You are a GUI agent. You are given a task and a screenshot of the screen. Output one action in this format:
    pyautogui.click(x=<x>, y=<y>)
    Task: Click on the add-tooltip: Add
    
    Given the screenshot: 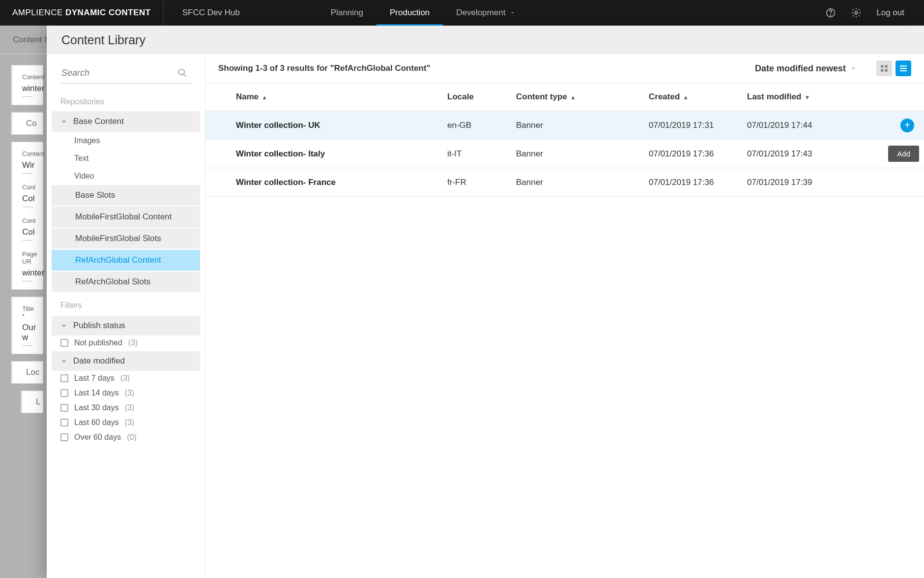 What is the action you would take?
    pyautogui.click(x=903, y=153)
    